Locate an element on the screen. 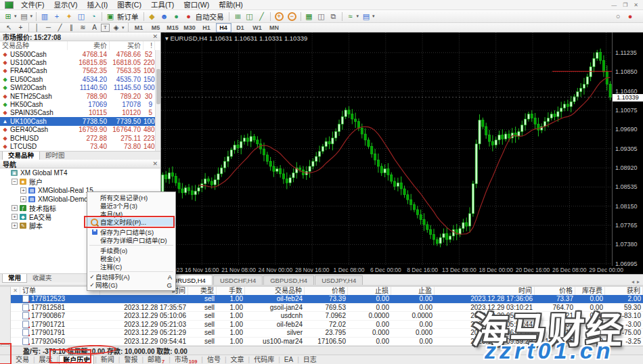  terminal-tab-警报: 警报 is located at coordinates (131, 360).